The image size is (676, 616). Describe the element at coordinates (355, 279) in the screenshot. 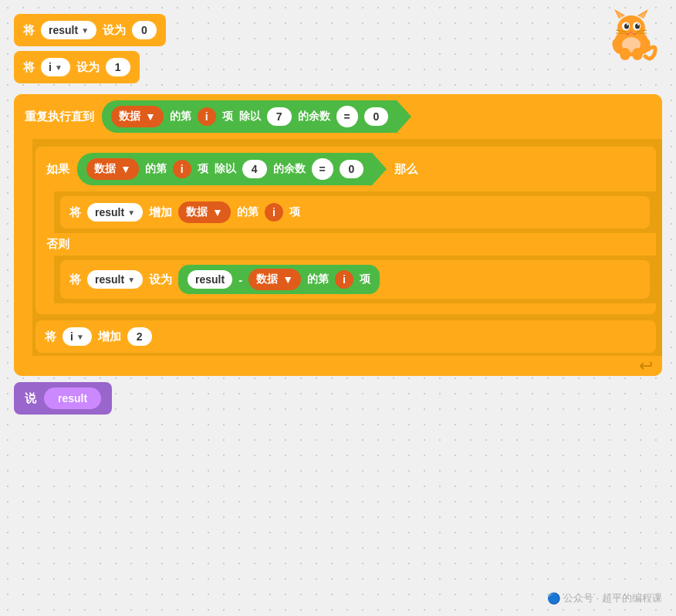

I see `set-result2-block: 将 result ▼ 设为 result -` at that location.